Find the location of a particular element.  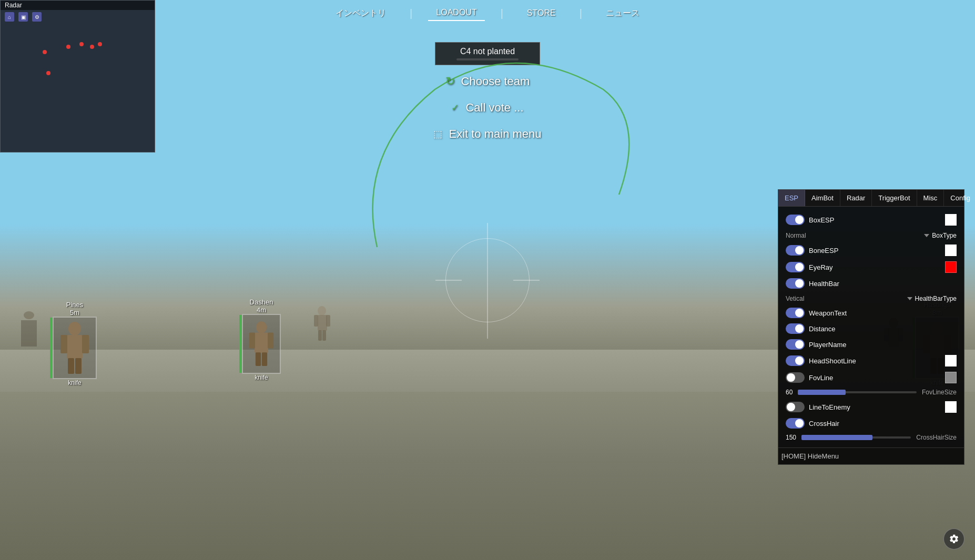

boxtype-arrow is located at coordinates (927, 236).